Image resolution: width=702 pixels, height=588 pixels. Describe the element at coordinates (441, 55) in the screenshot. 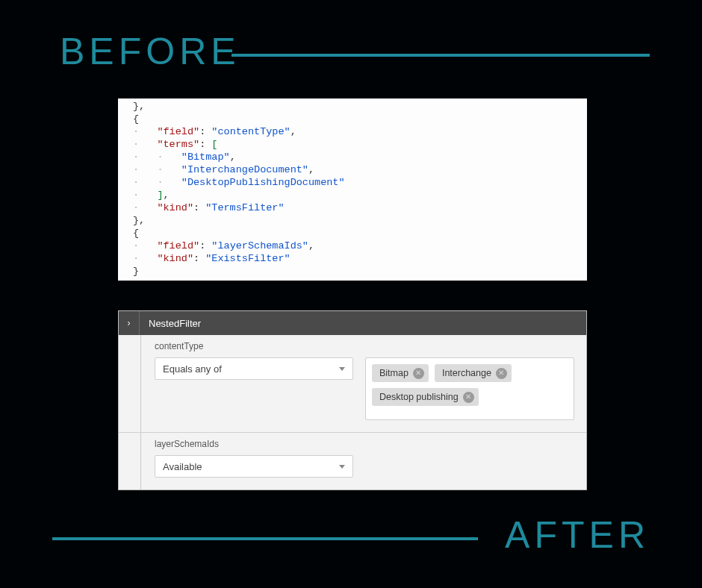

I see `divider-top` at that location.